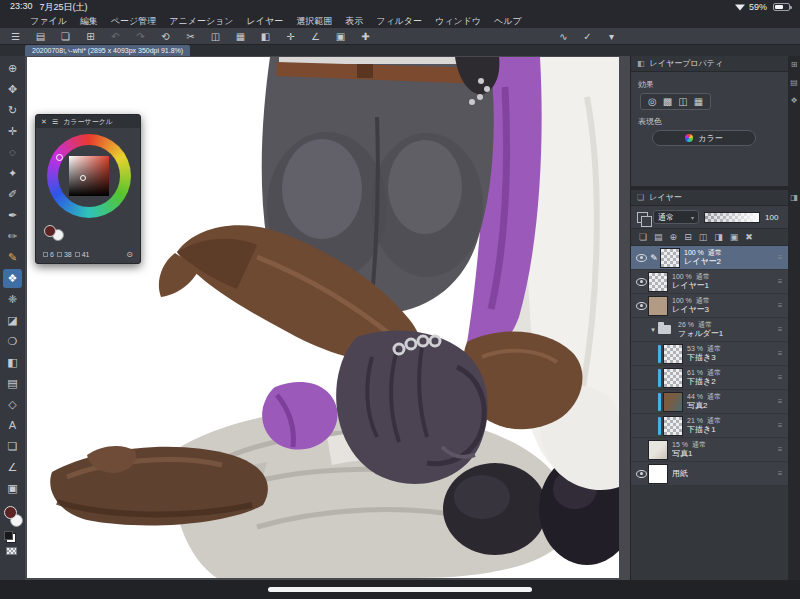 Image resolution: width=800 pixels, height=599 pixels. Describe the element at coordinates (698, 102) in the screenshot. I see `extract-line-effect-icon: ▦` at that location.